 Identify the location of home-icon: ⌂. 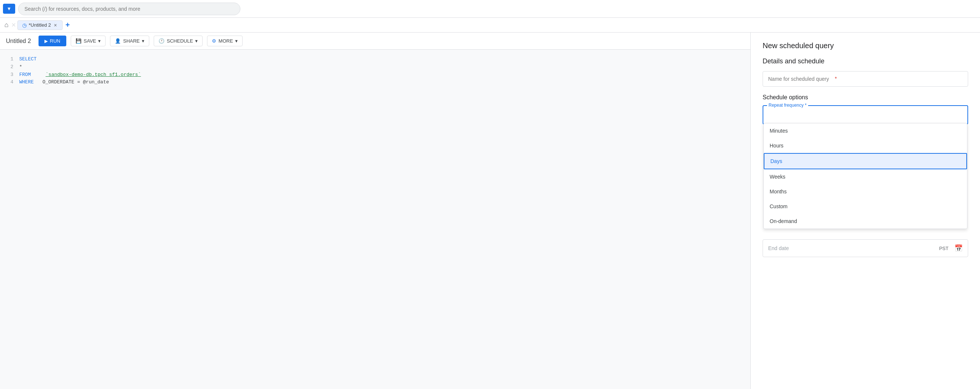
(6, 25).